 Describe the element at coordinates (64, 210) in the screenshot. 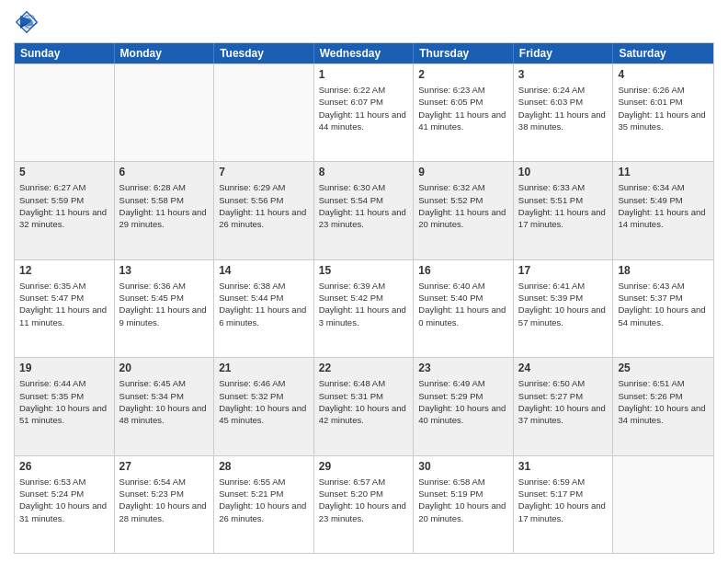

I see `cal-cell-2-1: 5Sunrise: 6:27 AMSunset: 5:59 PMDaylight…` at that location.